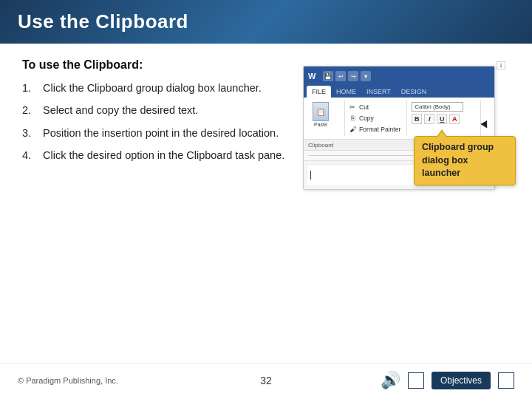 The width and height of the screenshot is (532, 399). Describe the element at coordinates (328, 76) in the screenshot. I see `save-tb-btn: 💾` at that location.